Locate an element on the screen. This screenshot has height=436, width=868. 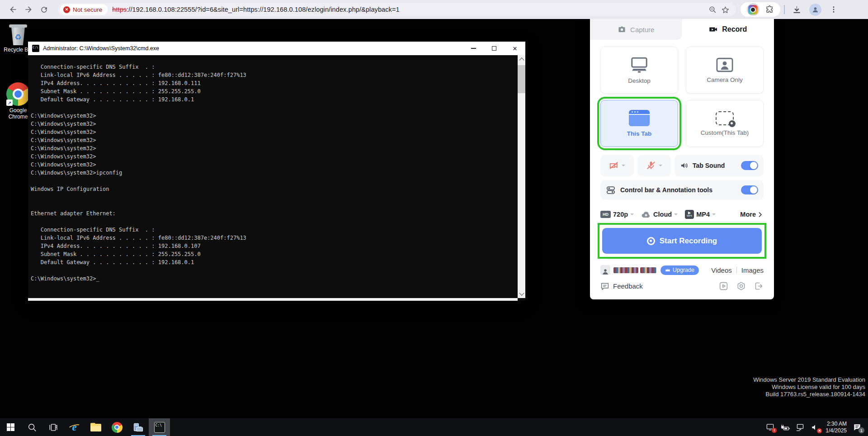
more-button: More is located at coordinates (752, 214).